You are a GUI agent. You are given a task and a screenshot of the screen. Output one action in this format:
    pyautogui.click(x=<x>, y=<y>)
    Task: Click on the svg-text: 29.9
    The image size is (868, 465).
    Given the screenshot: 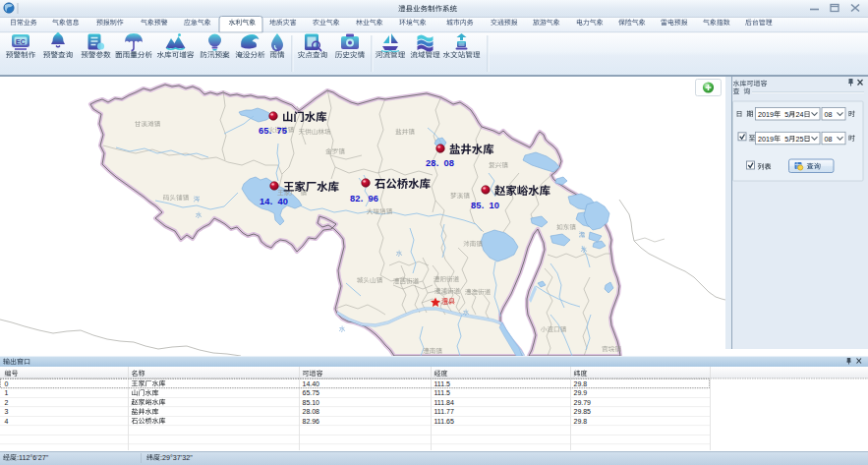 What is the action you would take?
    pyautogui.click(x=581, y=393)
    